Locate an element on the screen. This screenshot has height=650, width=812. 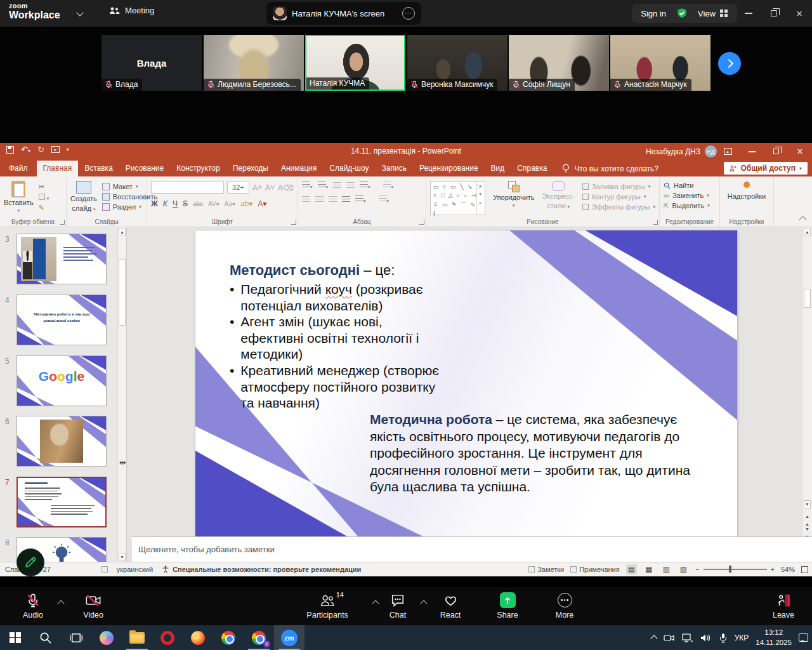
character-spacing-button: AV▾ is located at coordinates (214, 204).